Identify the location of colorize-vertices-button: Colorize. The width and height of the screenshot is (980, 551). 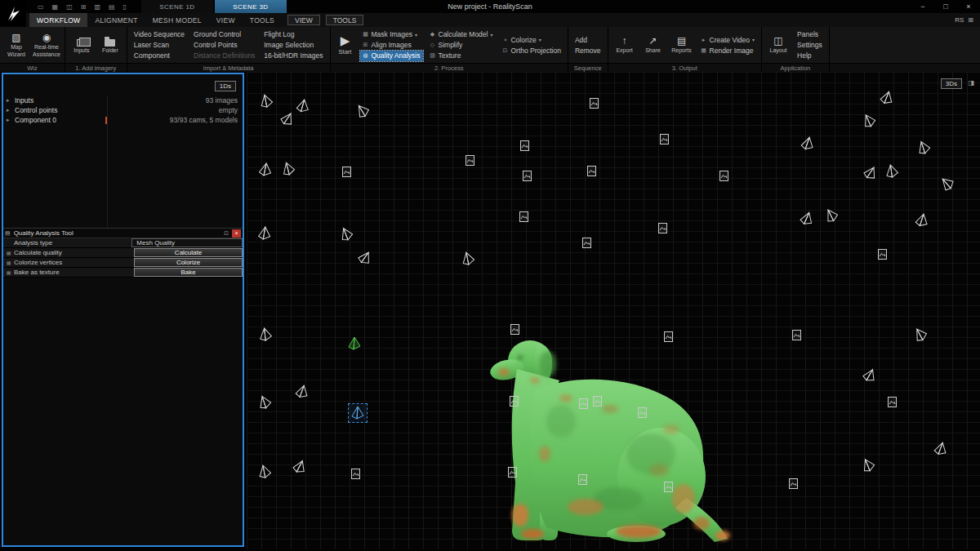
(188, 263).